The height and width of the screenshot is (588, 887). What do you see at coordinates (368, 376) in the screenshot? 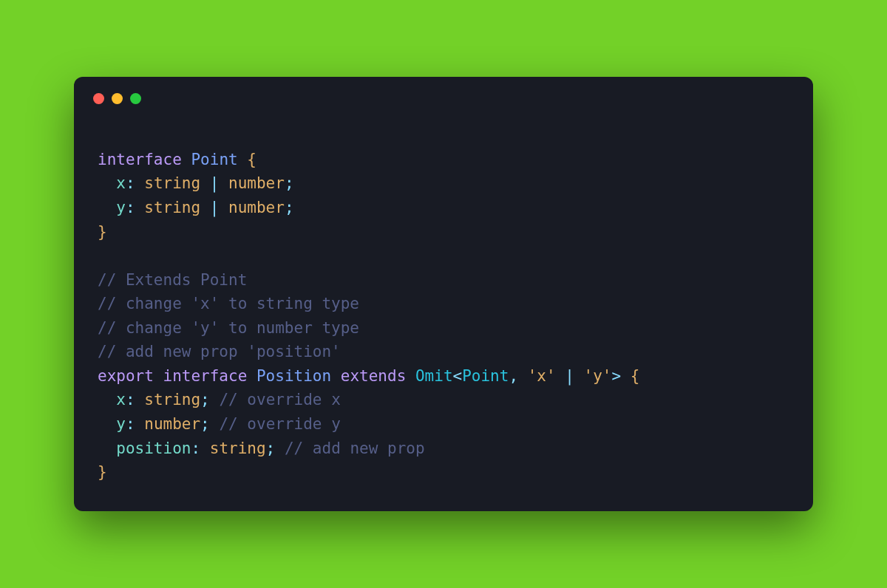
I see `code-line: export interface Position extends Omit<P…` at bounding box center [368, 376].